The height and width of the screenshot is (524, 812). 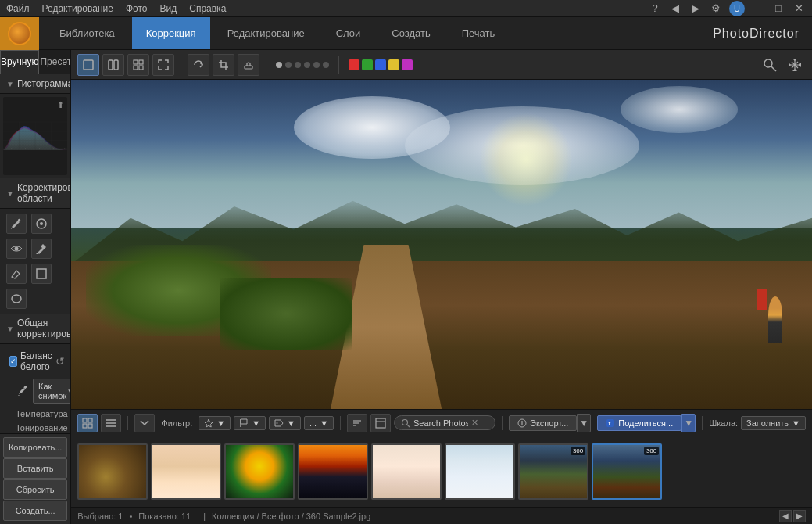 What do you see at coordinates (675, 9) in the screenshot?
I see `back-icon: ◀` at bounding box center [675, 9].